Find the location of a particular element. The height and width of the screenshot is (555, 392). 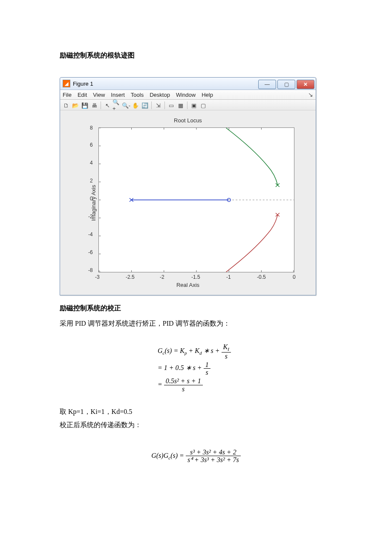

toolbar: 🗋 📂 💾 🖶 ↖ 🔍+ 🔍- ✋ 🔄 ⇲ ▭ ▦ ▣ ▢ is located at coordinates (188, 106).